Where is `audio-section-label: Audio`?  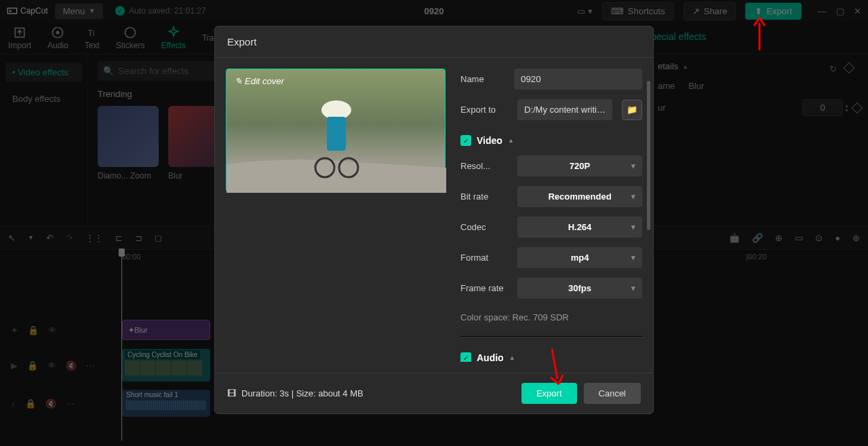
audio-section-label: Audio is located at coordinates (490, 357).